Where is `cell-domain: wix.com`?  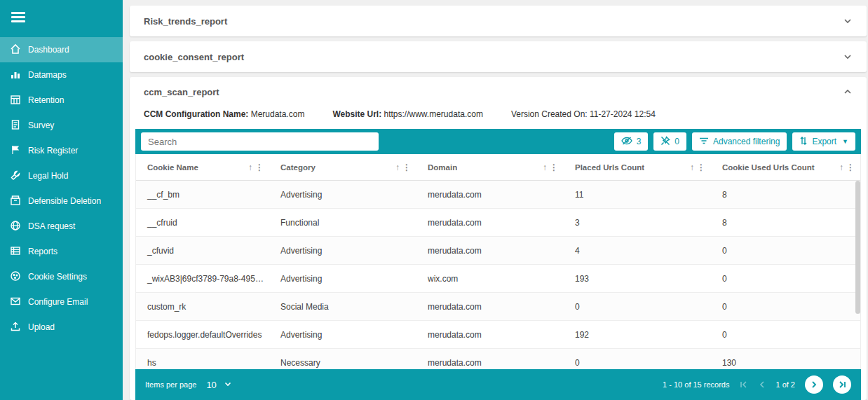 cell-domain: wix.com is located at coordinates (490, 279).